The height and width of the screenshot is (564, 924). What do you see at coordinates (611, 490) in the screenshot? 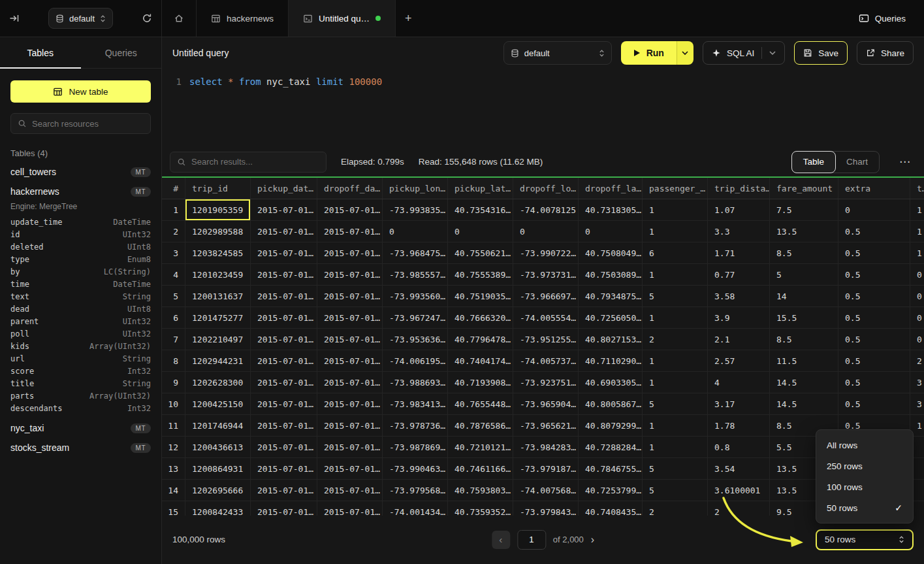
I see `table-cell: 40.7253799…` at bounding box center [611, 490].